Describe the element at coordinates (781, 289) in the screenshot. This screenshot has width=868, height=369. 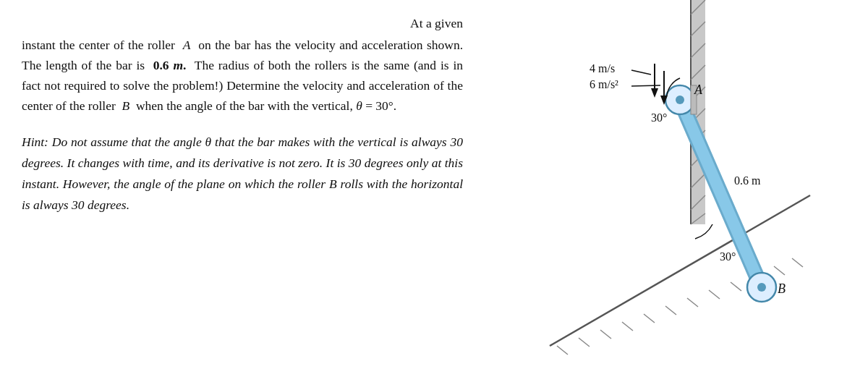
I see `label-b: B` at that location.